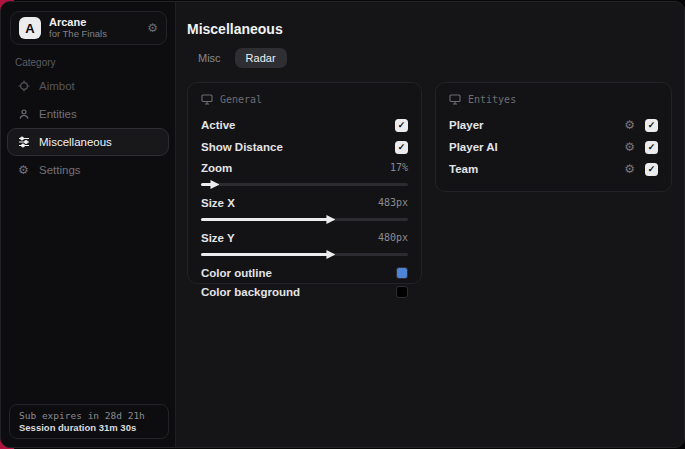 The height and width of the screenshot is (449, 685). Describe the element at coordinates (304, 125) in the screenshot. I see `active-row: Active ✓` at that location.